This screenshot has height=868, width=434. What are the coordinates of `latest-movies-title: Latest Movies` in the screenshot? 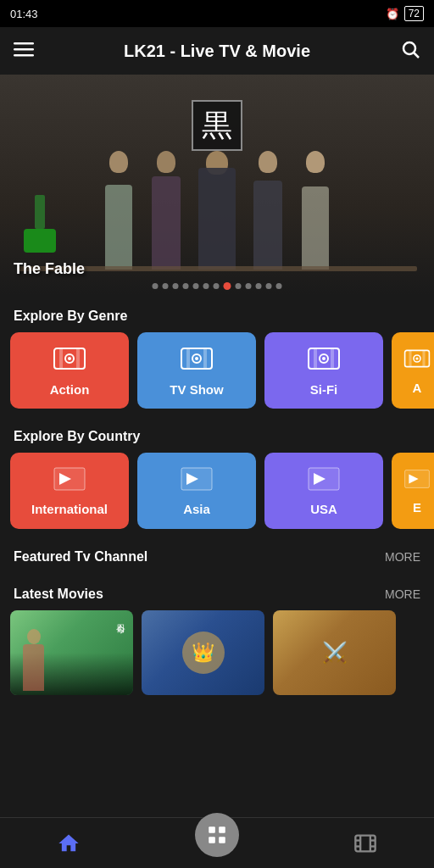 It's located at (58, 594).